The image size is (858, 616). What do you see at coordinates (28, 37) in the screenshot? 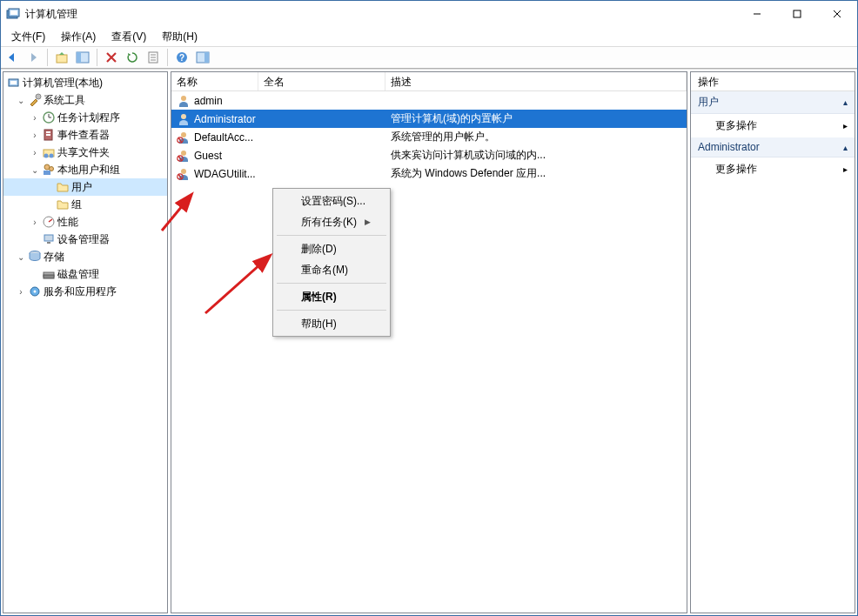
I see `menu-file: 文件(F)` at bounding box center [28, 37].